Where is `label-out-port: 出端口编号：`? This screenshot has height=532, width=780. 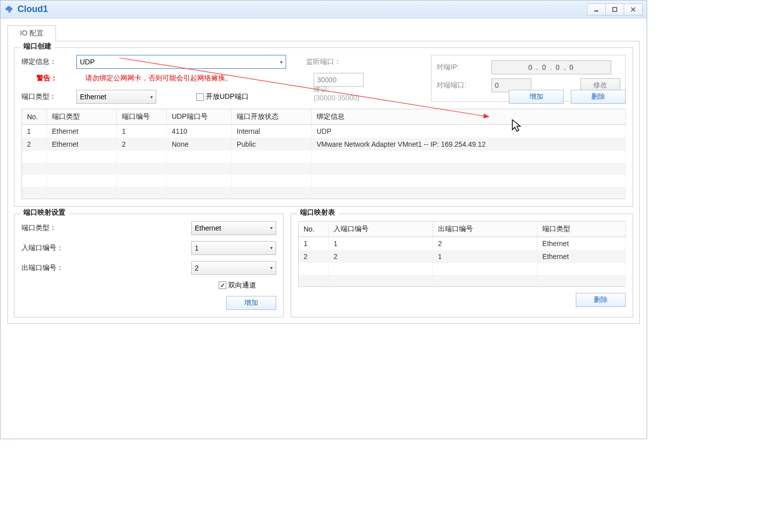 label-out-port: 出端口编号： is located at coordinates (51, 268).